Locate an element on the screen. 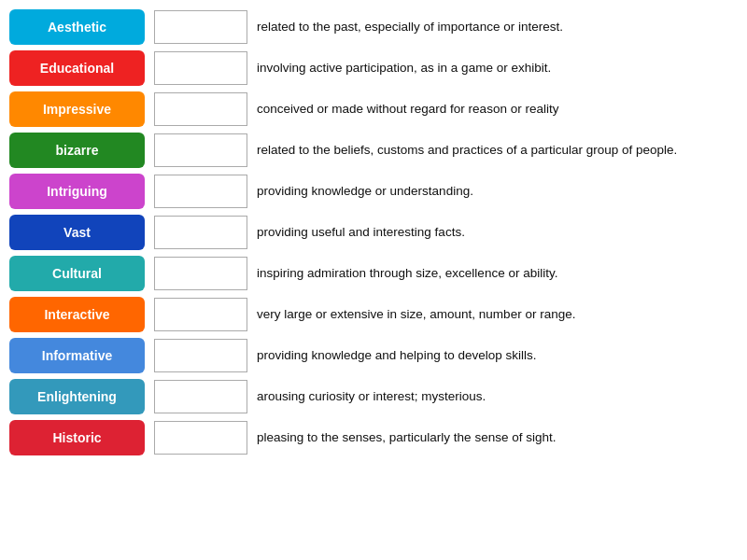 The width and height of the screenshot is (747, 560). word-btn-intriguing: Intriguing is located at coordinates (77, 191).